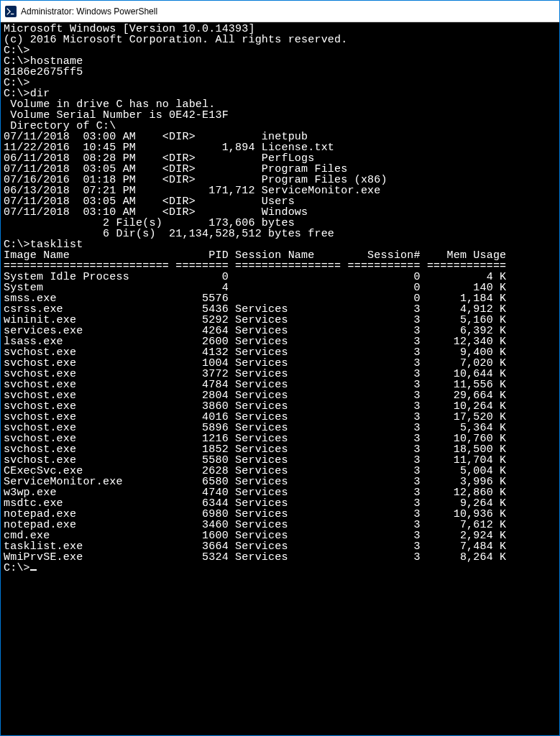 This screenshot has width=560, height=736. Describe the element at coordinates (280, 525) in the screenshot. I see `tasklist-row: notepad.exe 3460 Services 3 7,612 K` at that location.